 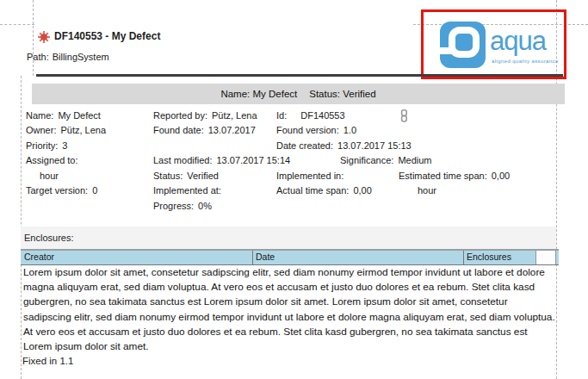 I want to click on margin-guide-left-top, so click(x=33, y=38).